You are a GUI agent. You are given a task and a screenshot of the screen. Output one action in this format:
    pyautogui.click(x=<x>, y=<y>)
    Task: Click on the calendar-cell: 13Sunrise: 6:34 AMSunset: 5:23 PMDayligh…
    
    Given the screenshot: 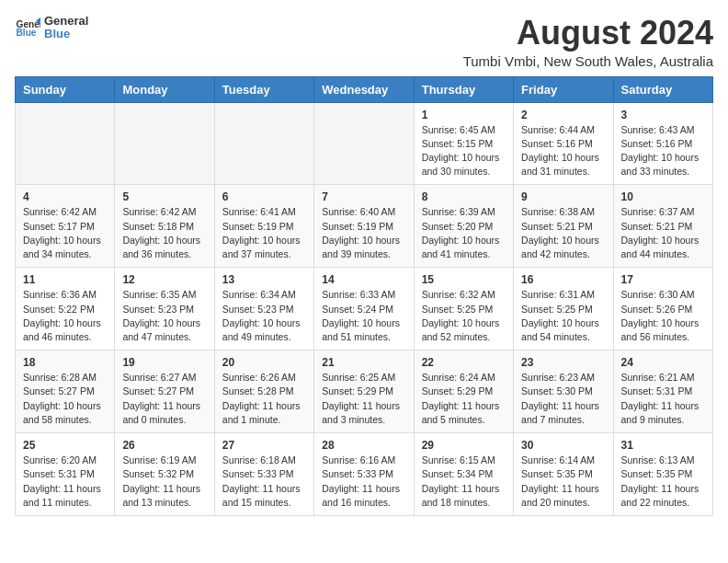 What is the action you would take?
    pyautogui.click(x=264, y=309)
    